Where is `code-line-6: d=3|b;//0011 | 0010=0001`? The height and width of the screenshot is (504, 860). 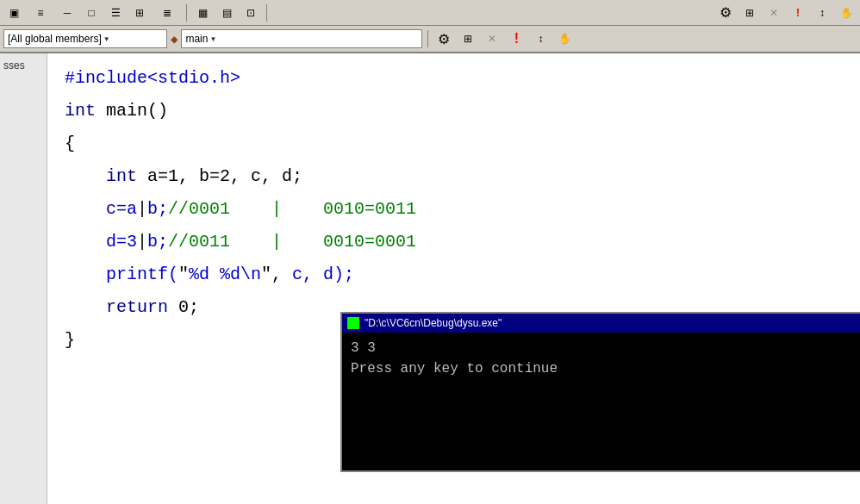 code-line-6: d=3|b;//0011 | 0010=0001 is located at coordinates (453, 242).